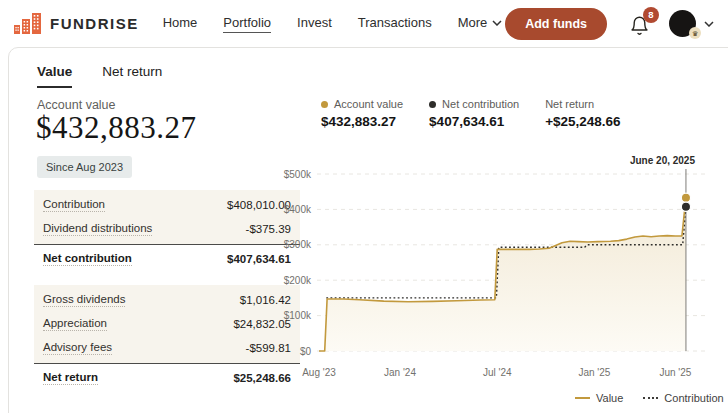  I want to click on svg-text: $300k, so click(298, 244).